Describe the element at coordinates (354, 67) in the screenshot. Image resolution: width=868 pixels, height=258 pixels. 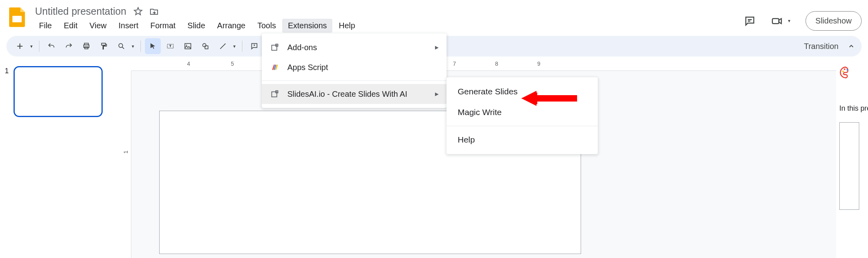
I see `dropdown-item-apps-script: Apps Script` at that location.